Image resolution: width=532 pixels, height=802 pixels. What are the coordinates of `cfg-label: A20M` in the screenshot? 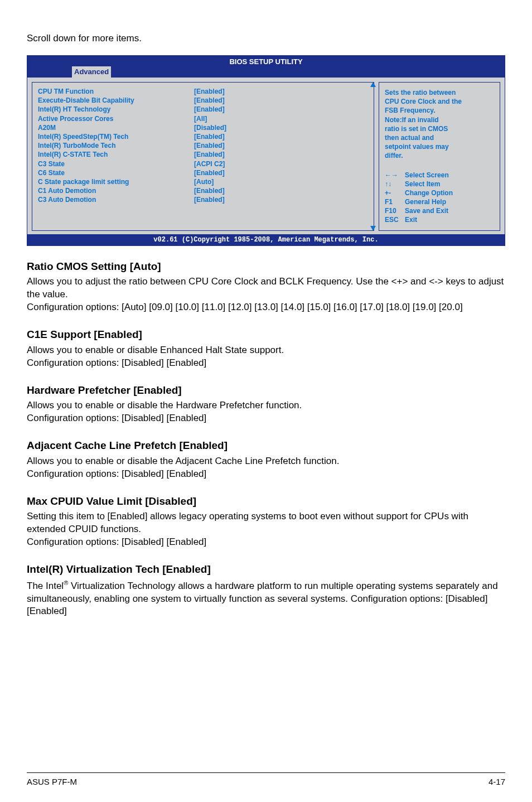 It's located at (116, 128).